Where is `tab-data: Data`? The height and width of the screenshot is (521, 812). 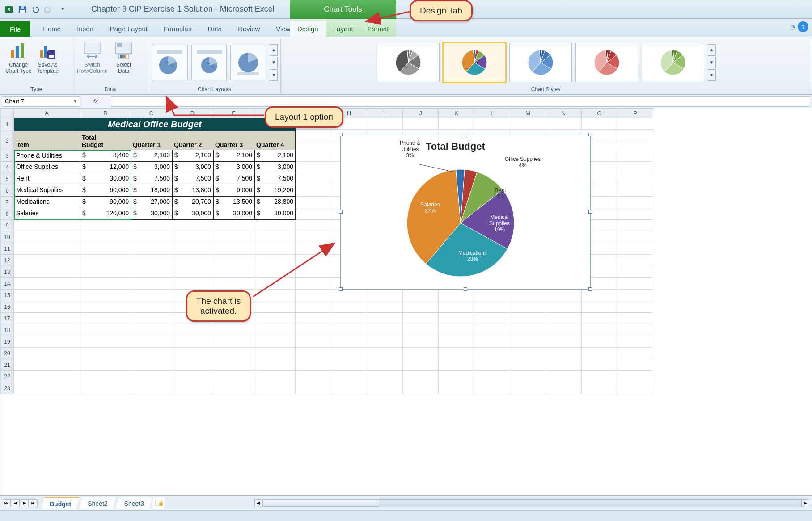
tab-data: Data is located at coordinates (215, 29).